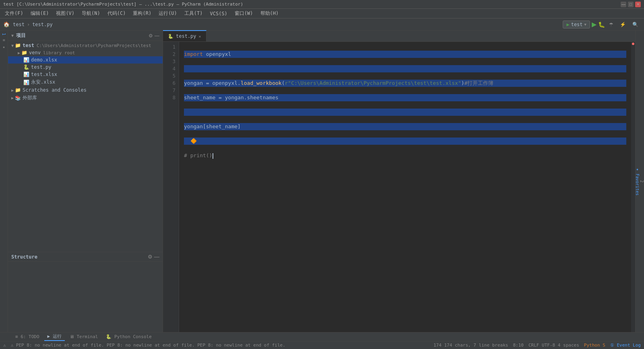  What do you see at coordinates (638, 181) in the screenshot?
I see `favorites-label-1: ★ Favorites` at bounding box center [638, 181].